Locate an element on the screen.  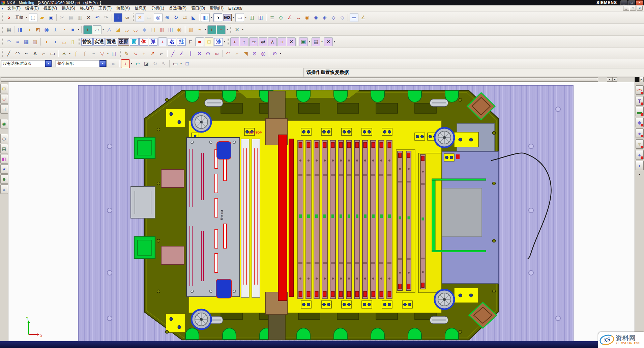
bridge-surface-icon: ◡ is located at coordinates (64, 42).